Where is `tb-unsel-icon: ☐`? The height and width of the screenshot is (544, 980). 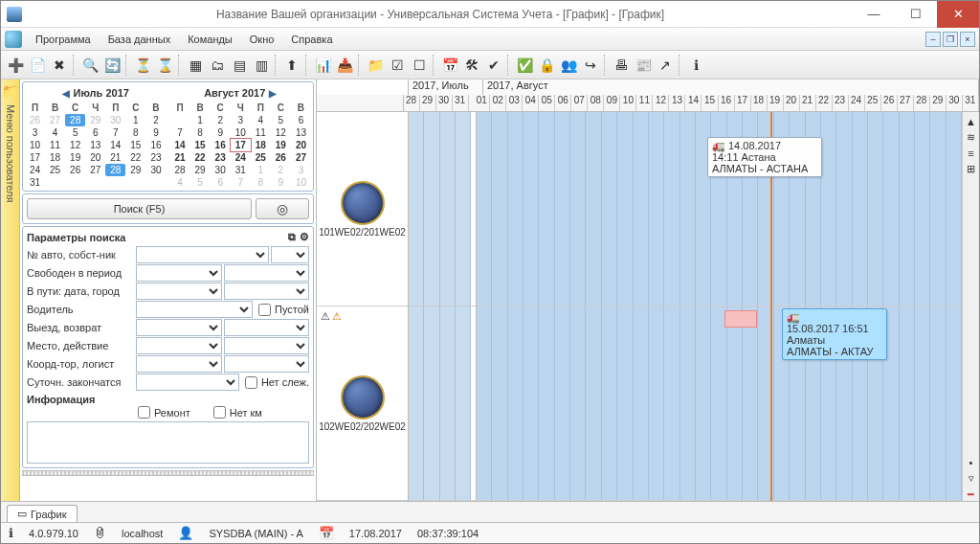 tb-unsel-icon: ☐ is located at coordinates (419, 65).